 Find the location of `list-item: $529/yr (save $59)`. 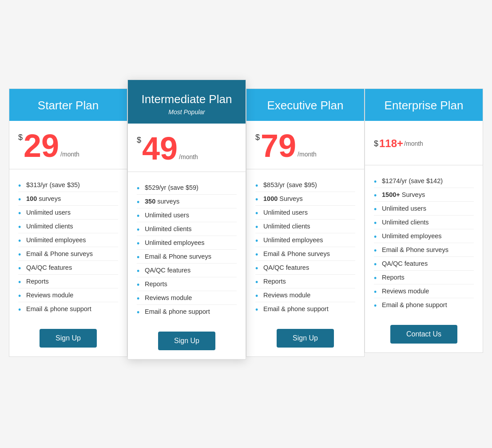

list-item: $529/yr (save $59) is located at coordinates (186, 188).